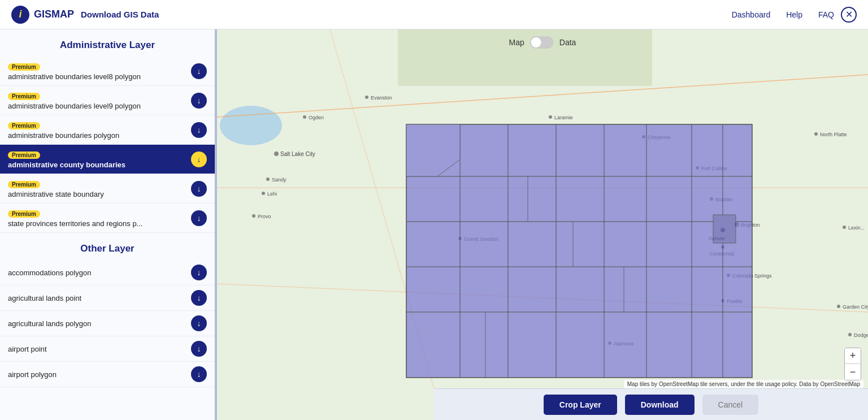 Image resolution: width=868 pixels, height=420 pixels. What do you see at coordinates (97, 298) in the screenshot?
I see `layer-name: agricultural lands point` at bounding box center [97, 298].